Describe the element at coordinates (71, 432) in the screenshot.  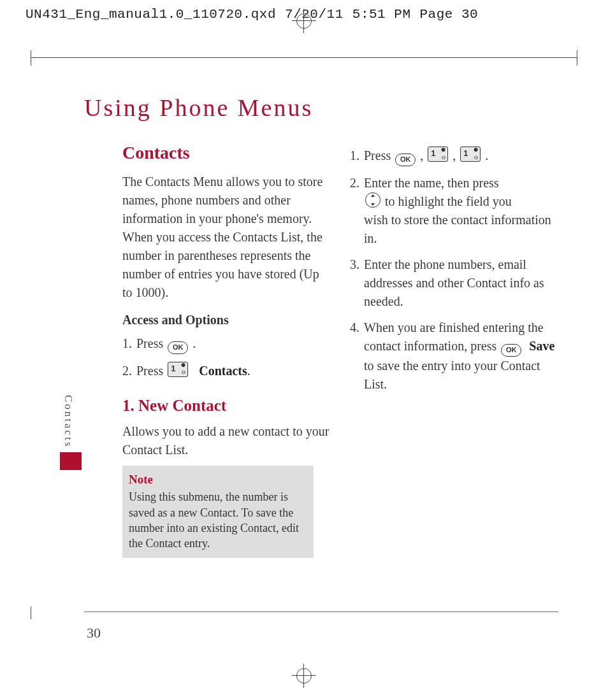
I see `section-tab: Contacts` at that location.